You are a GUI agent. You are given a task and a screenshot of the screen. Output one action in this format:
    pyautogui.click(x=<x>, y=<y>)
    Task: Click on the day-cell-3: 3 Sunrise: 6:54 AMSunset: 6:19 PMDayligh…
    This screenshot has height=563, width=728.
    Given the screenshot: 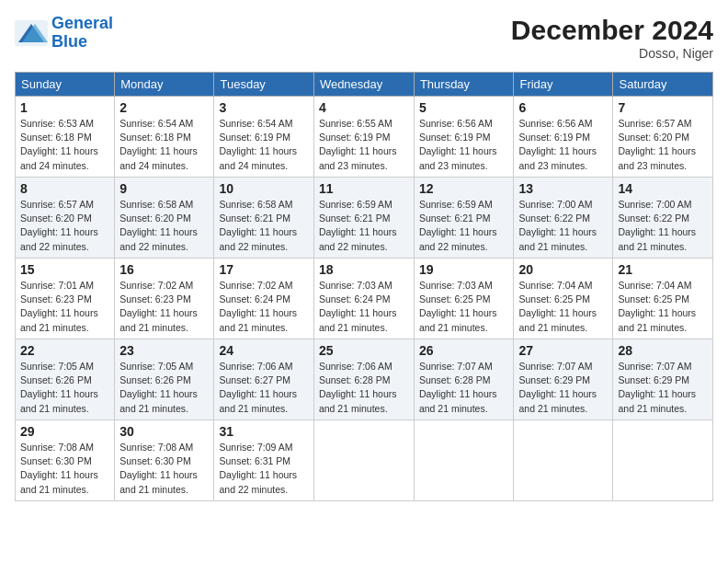 What is the action you would take?
    pyautogui.click(x=264, y=137)
    